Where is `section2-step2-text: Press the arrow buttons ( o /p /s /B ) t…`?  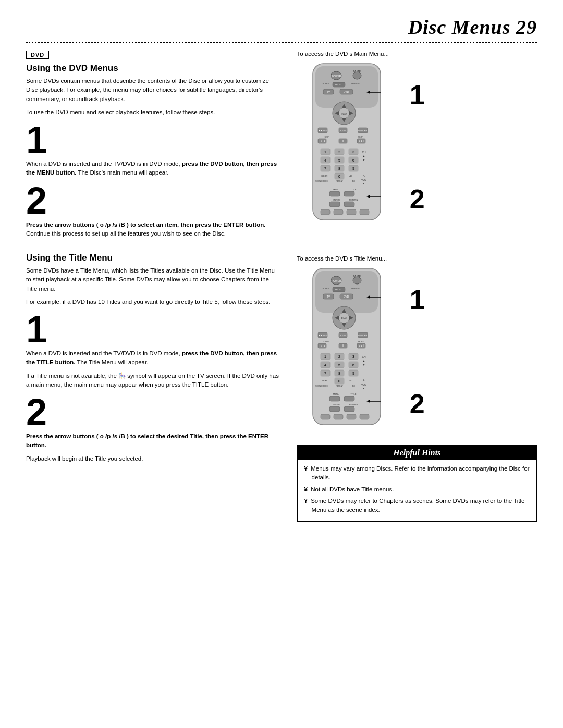 section2-step2-text: Press the arrow buttons ( o /p /s /B ) t… is located at coordinates (154, 441).